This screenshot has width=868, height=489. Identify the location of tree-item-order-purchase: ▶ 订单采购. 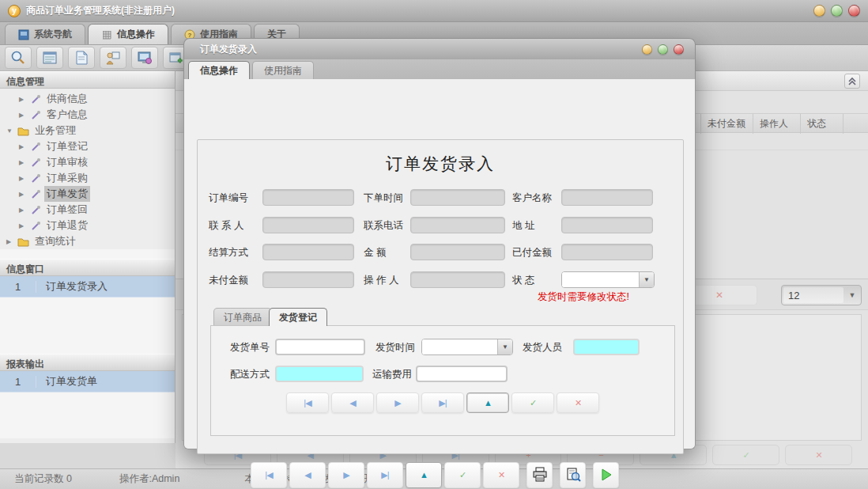
(87, 178).